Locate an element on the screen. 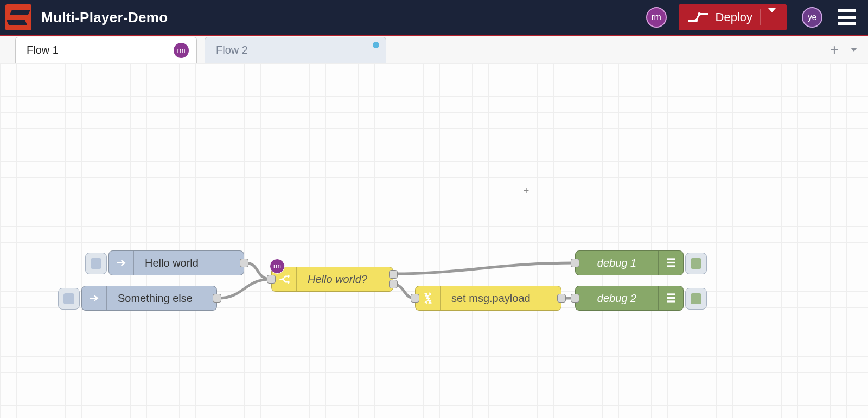  deploy-menu-button is located at coordinates (771, 17).